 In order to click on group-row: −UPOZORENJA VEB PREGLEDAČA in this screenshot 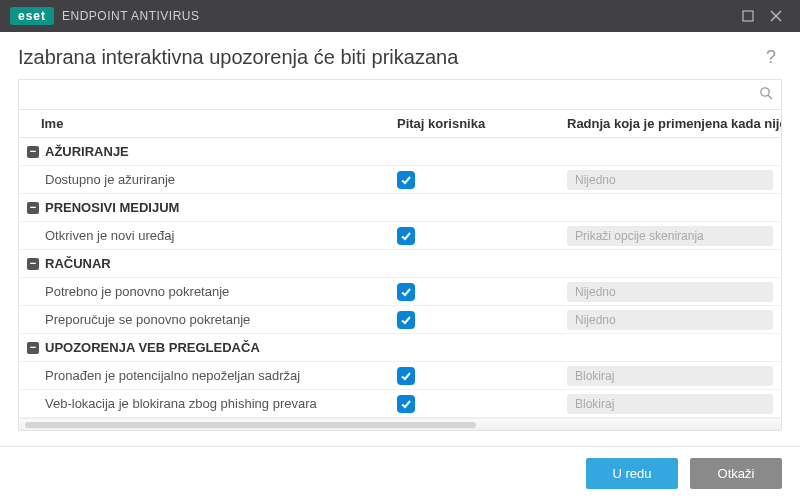, I will do `click(400, 348)`.